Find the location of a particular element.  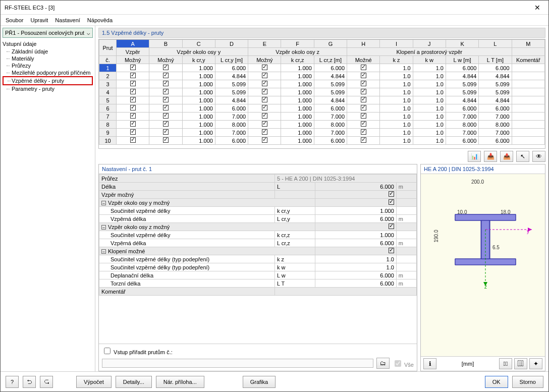

help-icon: ? is located at coordinates (12, 382).